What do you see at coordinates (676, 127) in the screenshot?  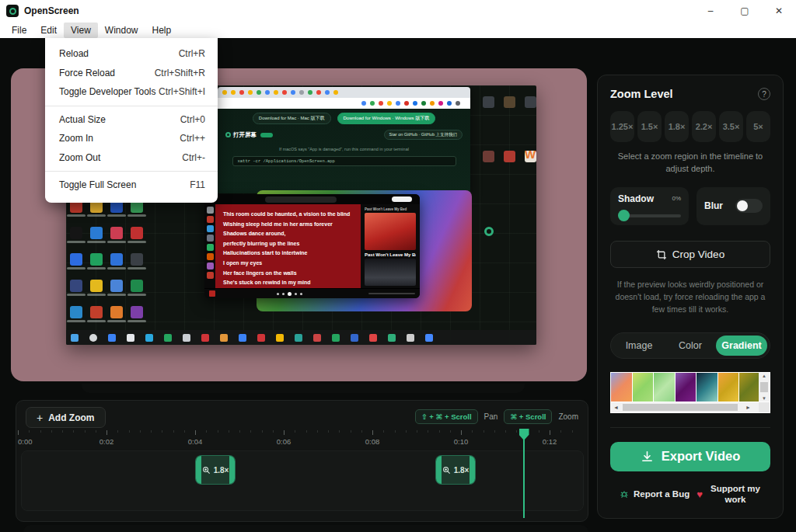 I see `zoom-option-1.8: 1.8×` at bounding box center [676, 127].